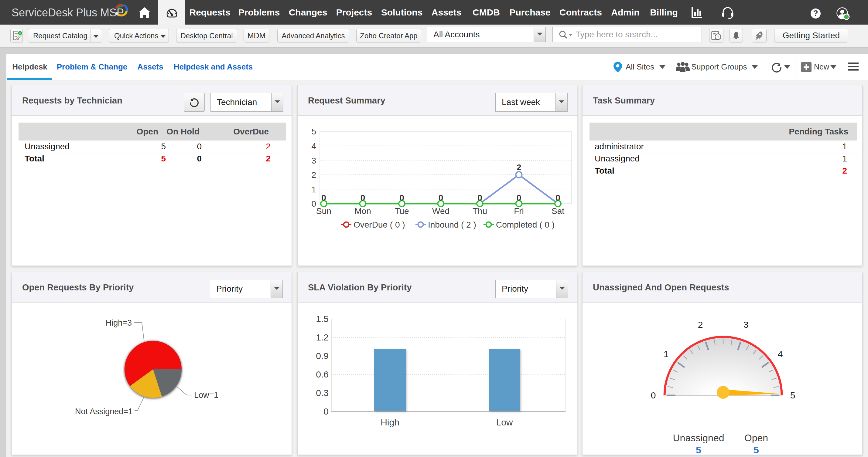  What do you see at coordinates (756, 438) in the screenshot?
I see `svg-text: Open` at bounding box center [756, 438].